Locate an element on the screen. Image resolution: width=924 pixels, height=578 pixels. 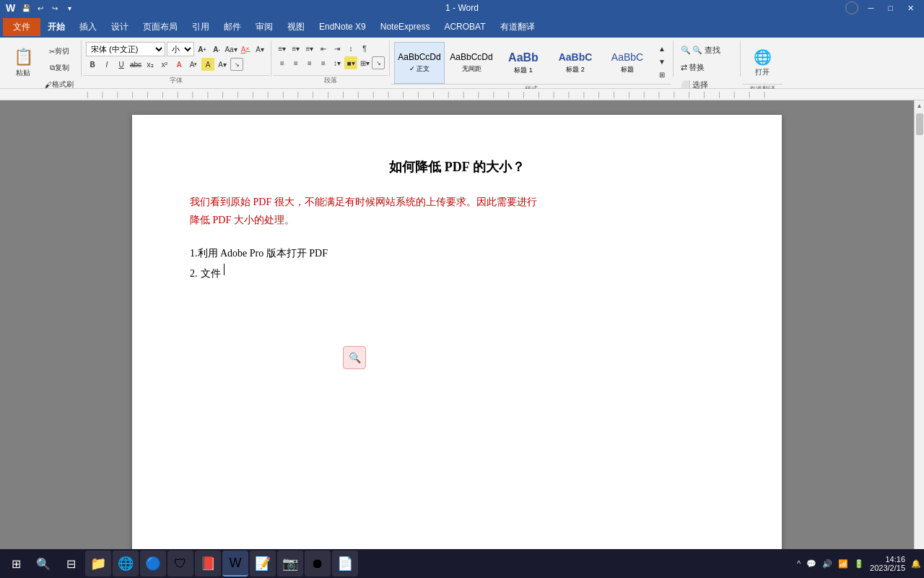
strikethrough-button: abc is located at coordinates (136, 64).